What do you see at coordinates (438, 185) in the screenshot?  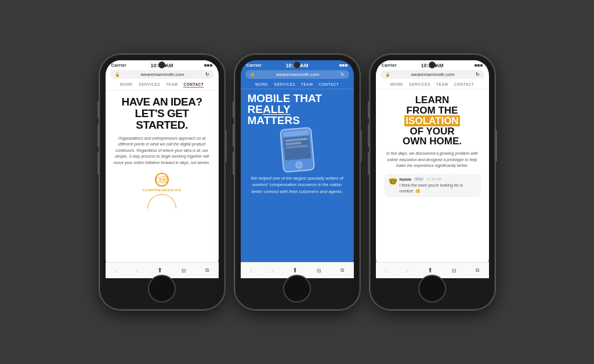 I see `chat-text-area: homie BDE 11:45 AM I think the word you'…` at bounding box center [438, 185].